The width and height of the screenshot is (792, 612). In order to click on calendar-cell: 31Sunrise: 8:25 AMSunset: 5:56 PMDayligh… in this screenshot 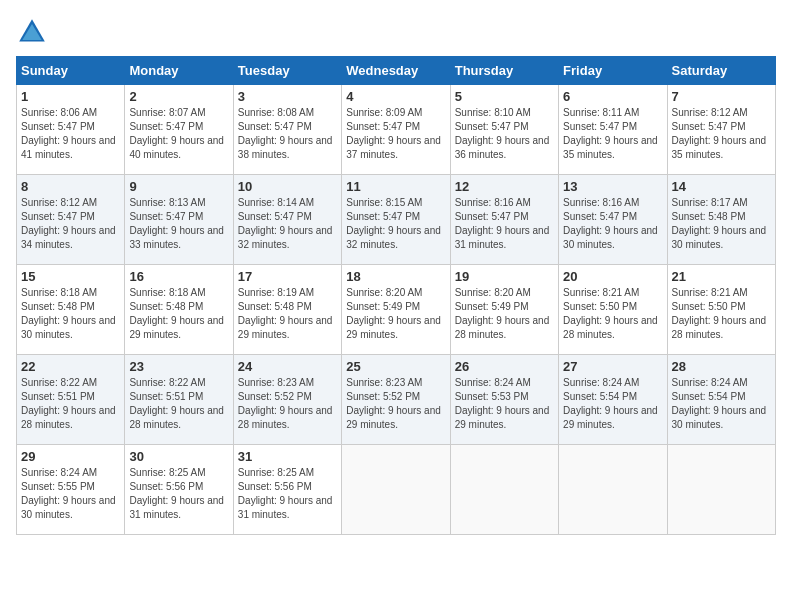, I will do `click(287, 490)`.